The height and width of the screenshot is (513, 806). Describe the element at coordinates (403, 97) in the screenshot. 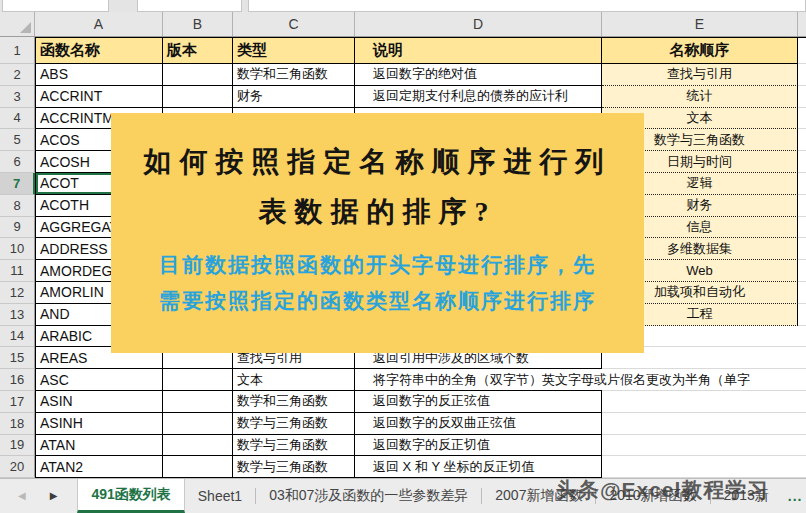

I see `table-row: 3ACCRINT财务返回定期支付利息的债券的应计利统计` at that location.